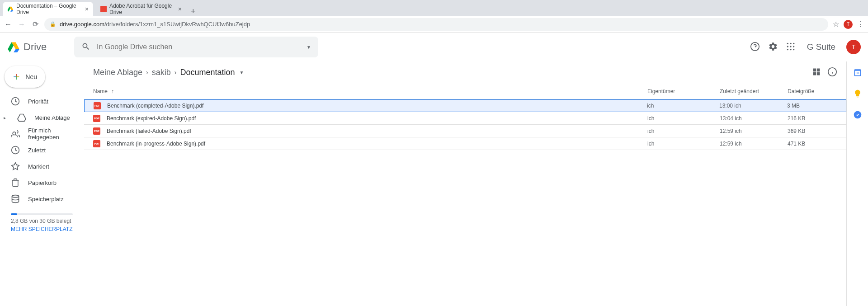 The width and height of the screenshot is (868, 306). What do you see at coordinates (22, 118) in the screenshot?
I see `mydrive-icon` at bounding box center [22, 118].